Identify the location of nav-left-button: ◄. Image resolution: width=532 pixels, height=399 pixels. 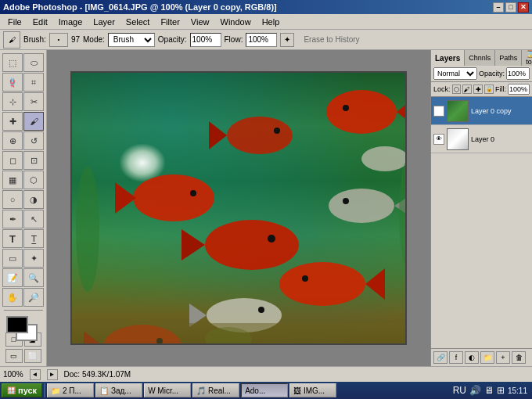
(35, 375).